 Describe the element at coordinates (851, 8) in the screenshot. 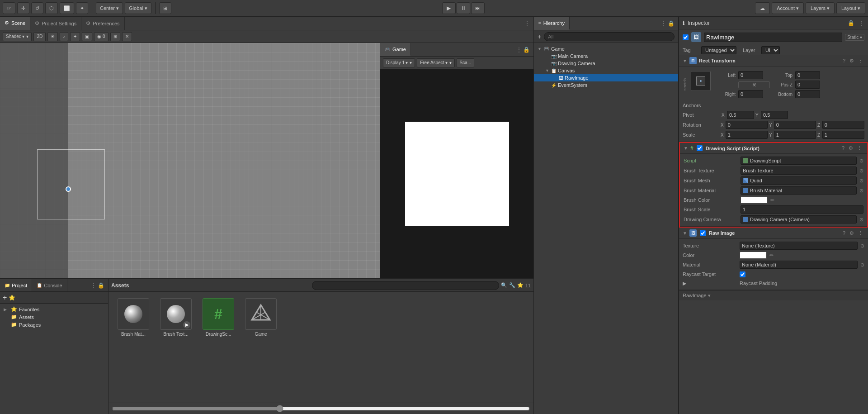

I see `layout-btn: Layout ▾` at that location.